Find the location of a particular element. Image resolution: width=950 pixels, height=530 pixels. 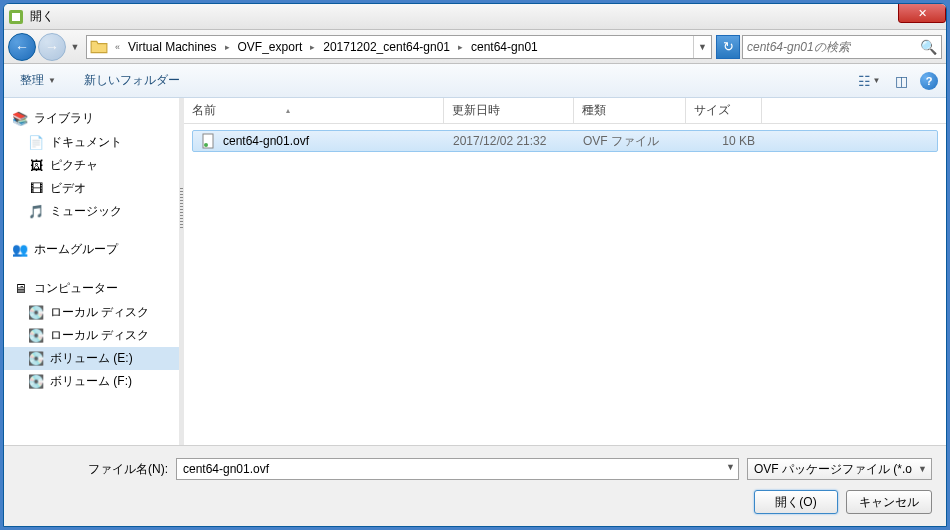

homegroup-icon: 👥 is located at coordinates (20, 250).